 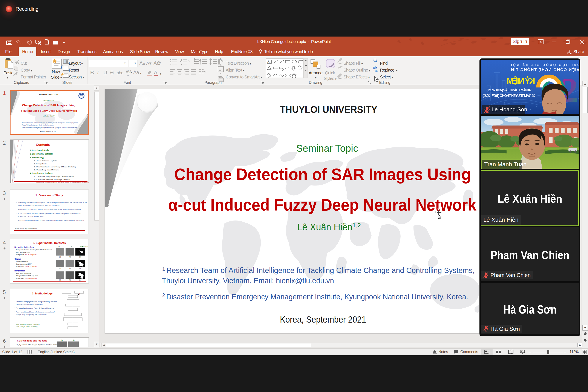 What do you see at coordinates (26, 228) in the screenshot?
I see `svg-text:FDNN: Fuzzy Deep Neural Networ: FDNN: Fuzzy Deep Neural Network` at bounding box center [26, 228].